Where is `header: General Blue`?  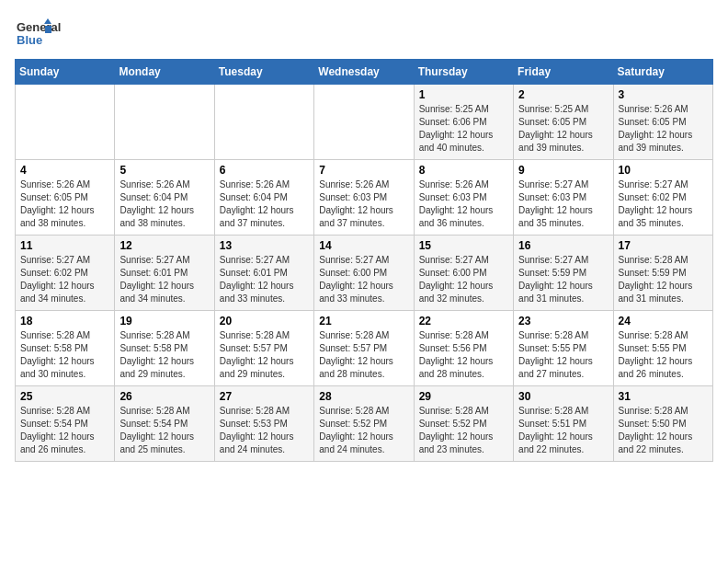 header: General Blue is located at coordinates (364, 33).